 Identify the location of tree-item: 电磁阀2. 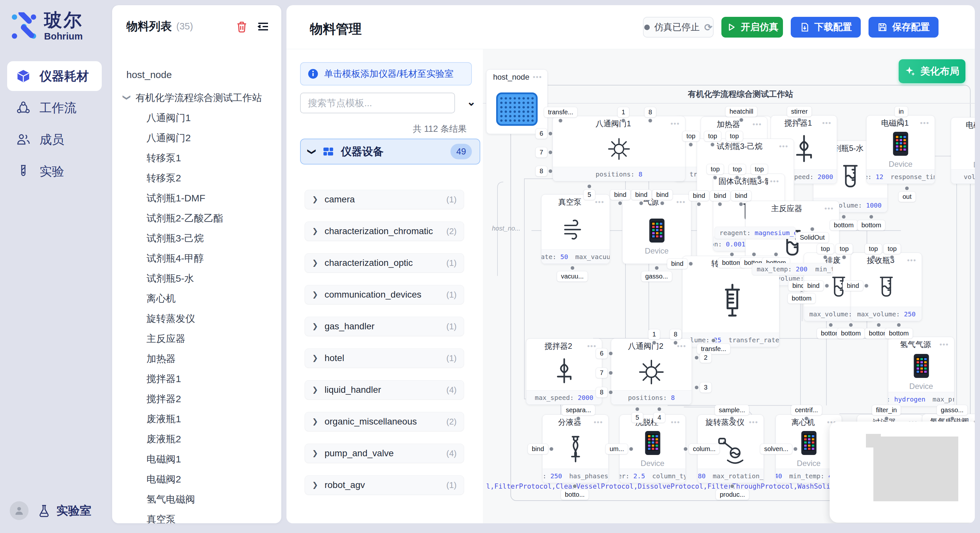
(164, 479).